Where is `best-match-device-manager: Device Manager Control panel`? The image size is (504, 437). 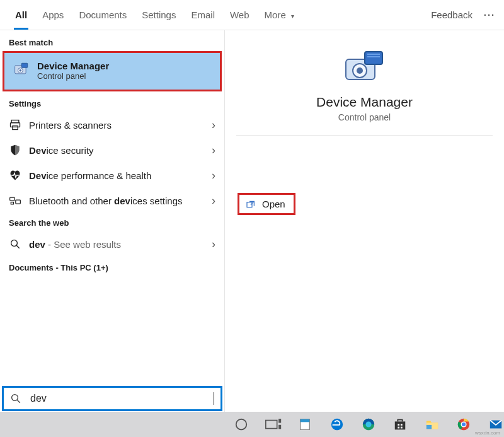 best-match-device-manager: Device Manager Control panel is located at coordinates (112, 71).